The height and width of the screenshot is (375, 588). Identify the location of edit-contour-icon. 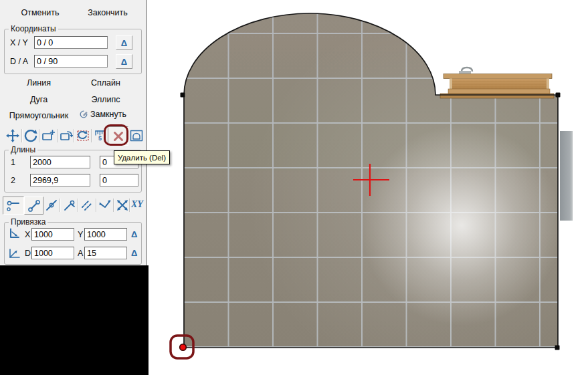
(136, 136).